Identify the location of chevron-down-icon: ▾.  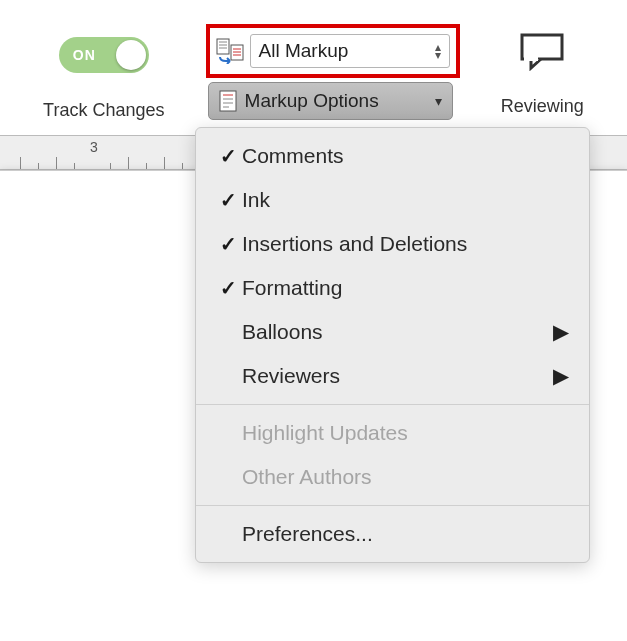
(438, 101).